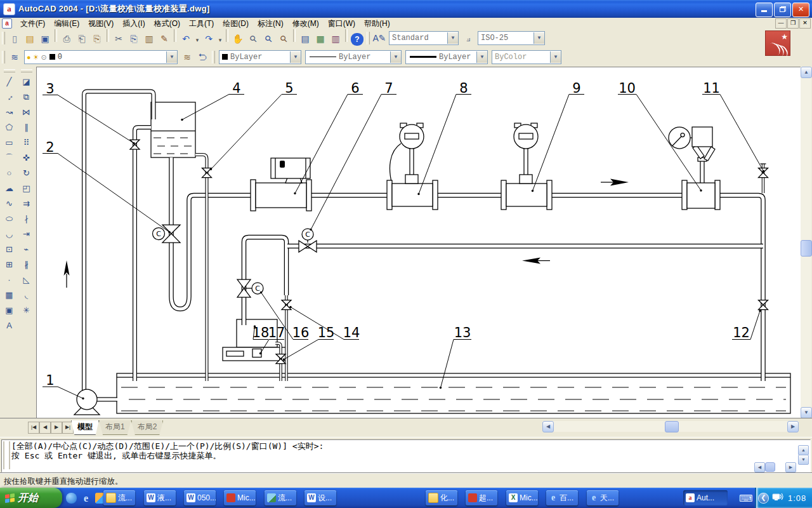 This screenshot has height=508, width=812. Describe the element at coordinates (27, 311) in the screenshot. I see `explode-icon: ✳` at that location.